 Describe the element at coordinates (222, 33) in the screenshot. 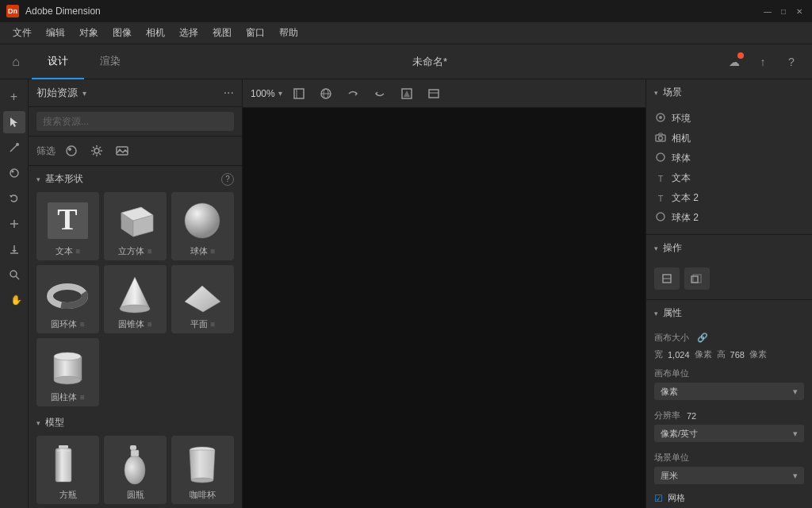

I see `menu-view: 视图` at that location.